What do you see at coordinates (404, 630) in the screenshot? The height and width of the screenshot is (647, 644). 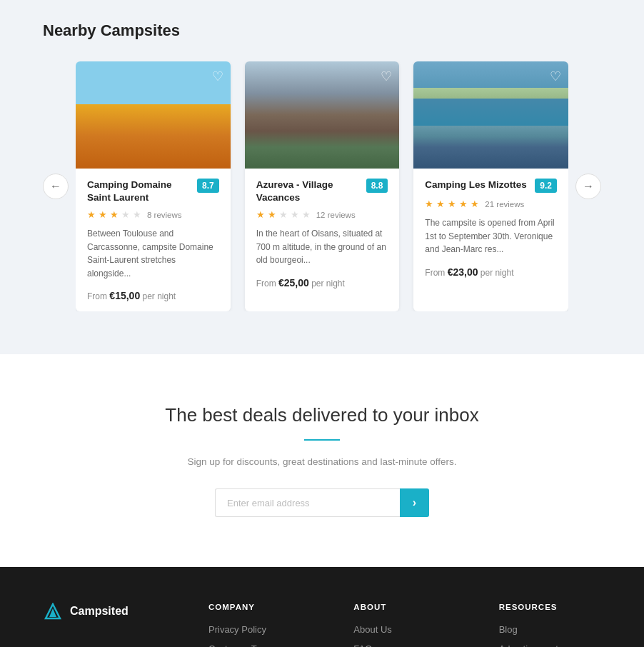 I see `footer-link-about-us: About Us` at bounding box center [404, 630].